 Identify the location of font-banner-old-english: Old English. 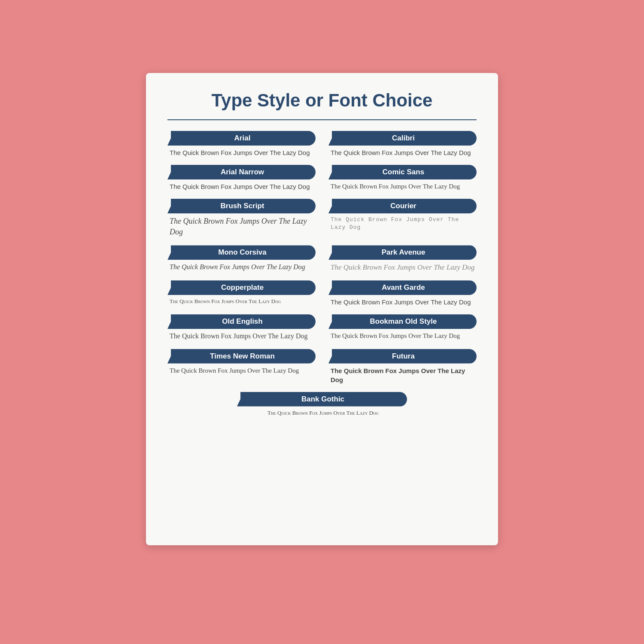
(241, 322).